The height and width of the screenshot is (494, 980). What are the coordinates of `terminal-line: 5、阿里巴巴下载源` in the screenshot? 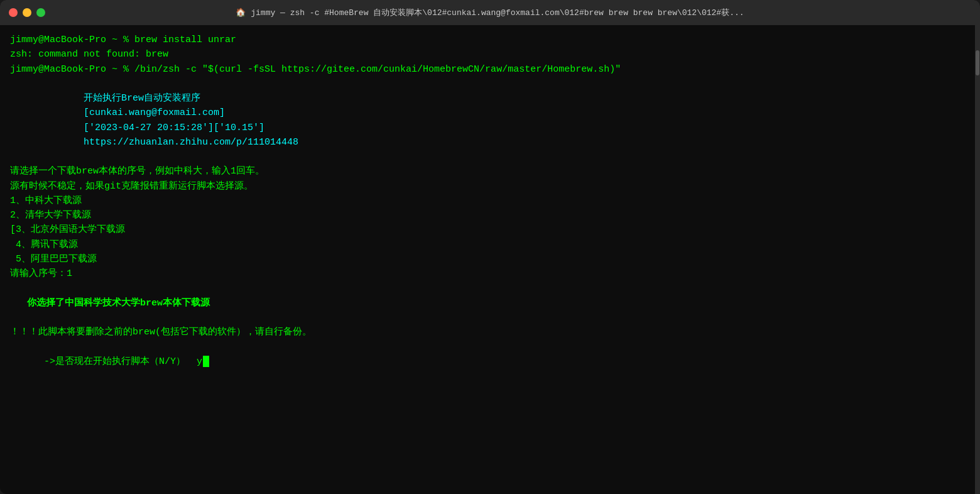 It's located at (490, 259).